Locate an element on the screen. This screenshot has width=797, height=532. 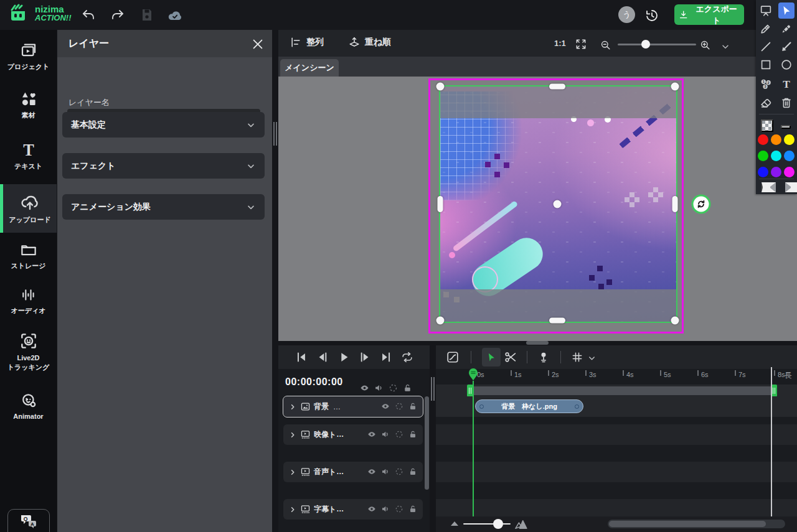
timeline-ruler: 0s 1s 2s 3s 4s 5s 6s 7s 8s is located at coordinates (616, 377).